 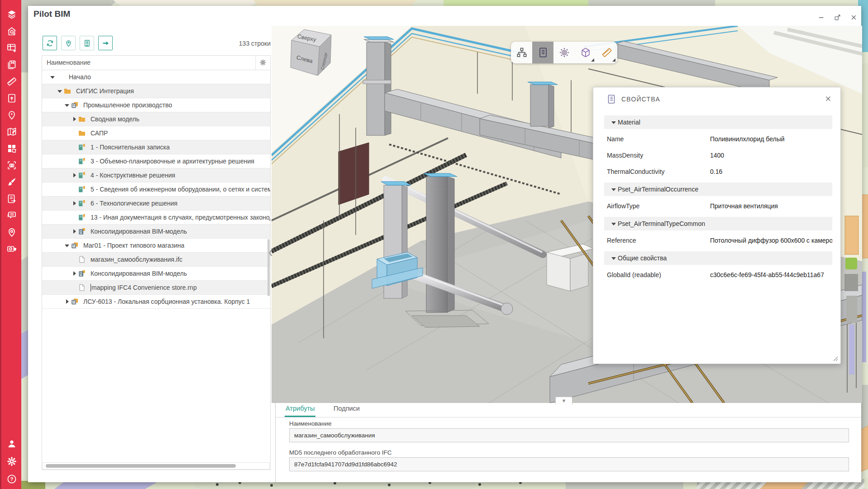 I want to click on tree-settings-gear-icon, so click(x=263, y=62).